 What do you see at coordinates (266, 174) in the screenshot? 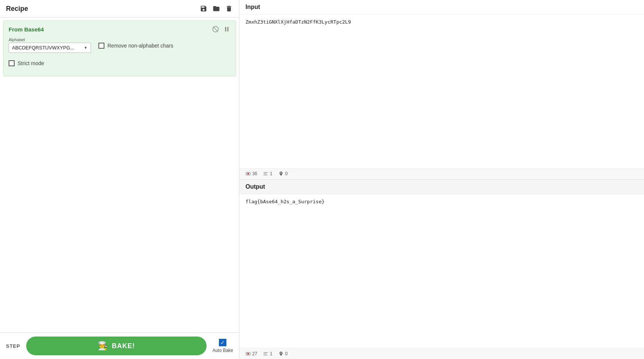
I see `lines-icon` at bounding box center [266, 174].